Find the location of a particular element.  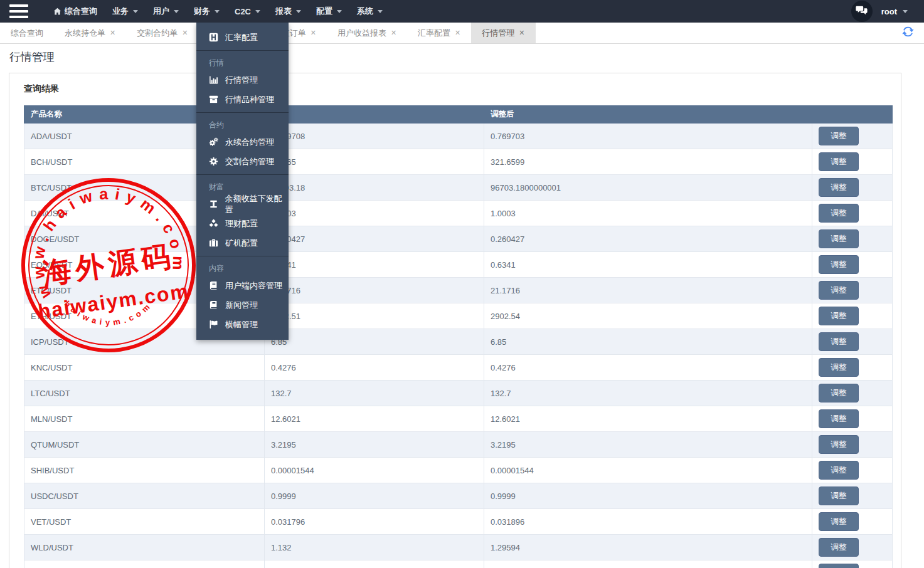

menu-item-market-symbol-management: 行情品种管理 is located at coordinates (242, 99).